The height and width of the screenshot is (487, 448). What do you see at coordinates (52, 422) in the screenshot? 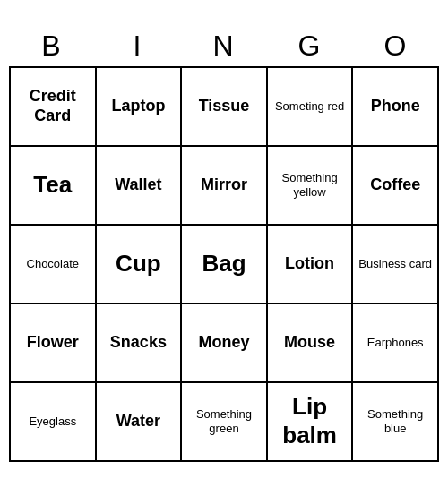
I see `cell-text-r4-c0: Eyeglass` at bounding box center [52, 422].